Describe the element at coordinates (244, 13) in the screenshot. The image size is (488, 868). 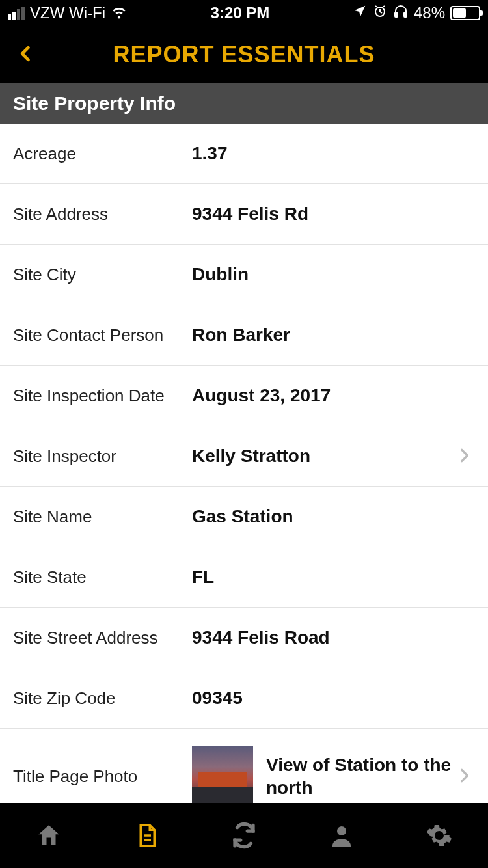
I see `status-bar: VZW Wi-Fi 3:20 PM 48%` at that location.